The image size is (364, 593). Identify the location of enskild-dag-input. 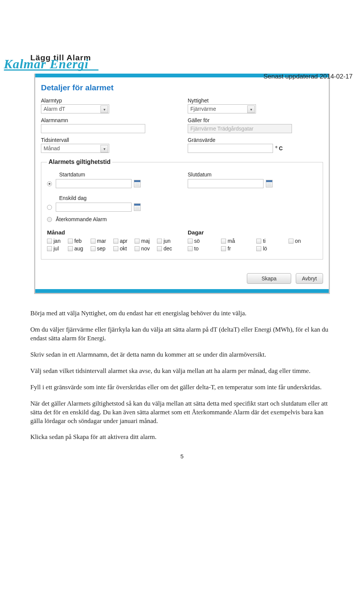
(94, 207).